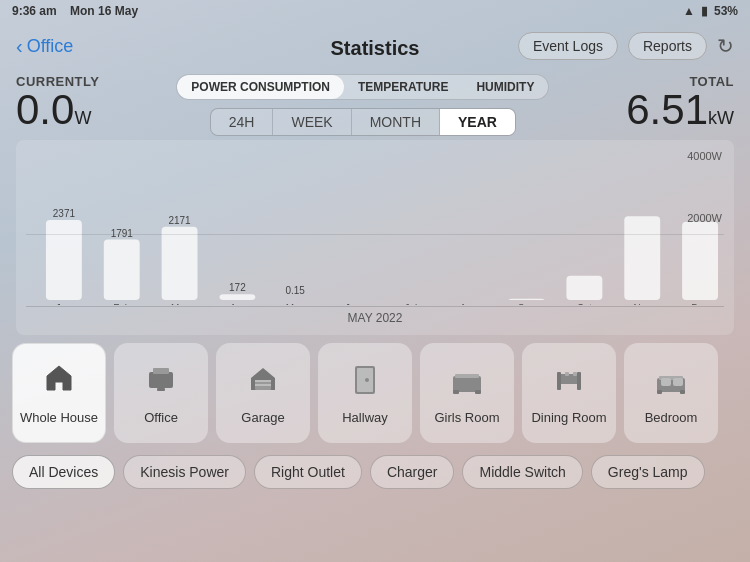 The width and height of the screenshot is (750, 562). What do you see at coordinates (362, 87) in the screenshot?
I see `filter-tabs: POWER CONSUMPTIONTEMPERATUREHUMIDITY` at bounding box center [362, 87].